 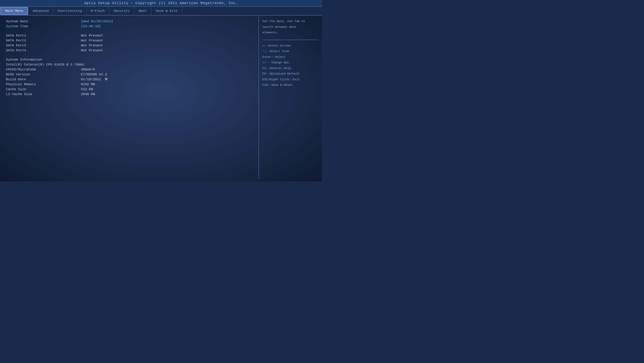 What do you see at coordinates (161, 11) in the screenshot?
I see `menu-bar: Main Menu Advanced Overclocking M-Flash …` at bounding box center [161, 11].